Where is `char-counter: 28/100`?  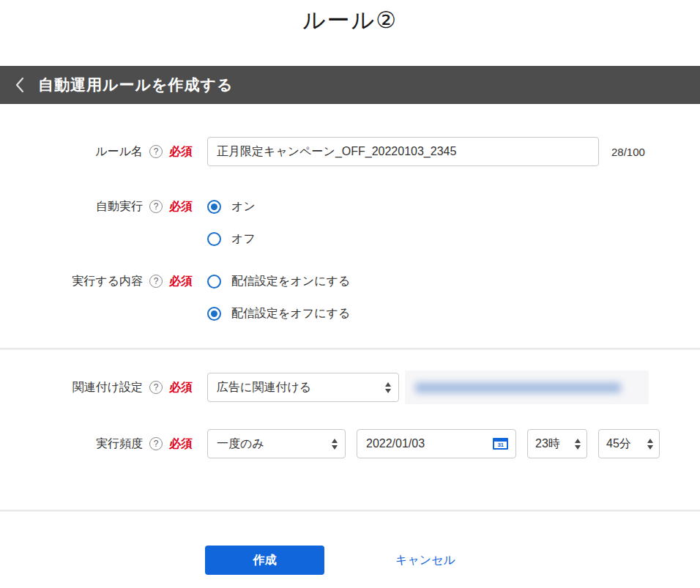 char-counter: 28/100 is located at coordinates (628, 152).